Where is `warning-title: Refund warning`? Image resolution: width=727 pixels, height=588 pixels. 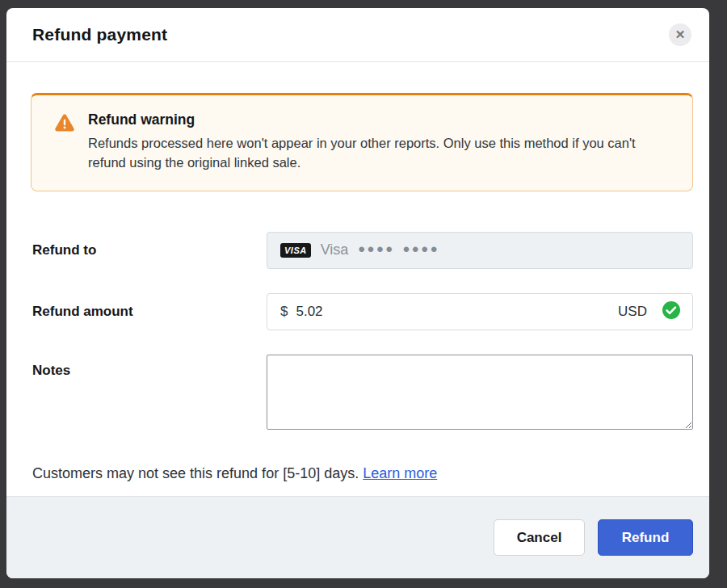 warning-title: Refund warning is located at coordinates (380, 120).